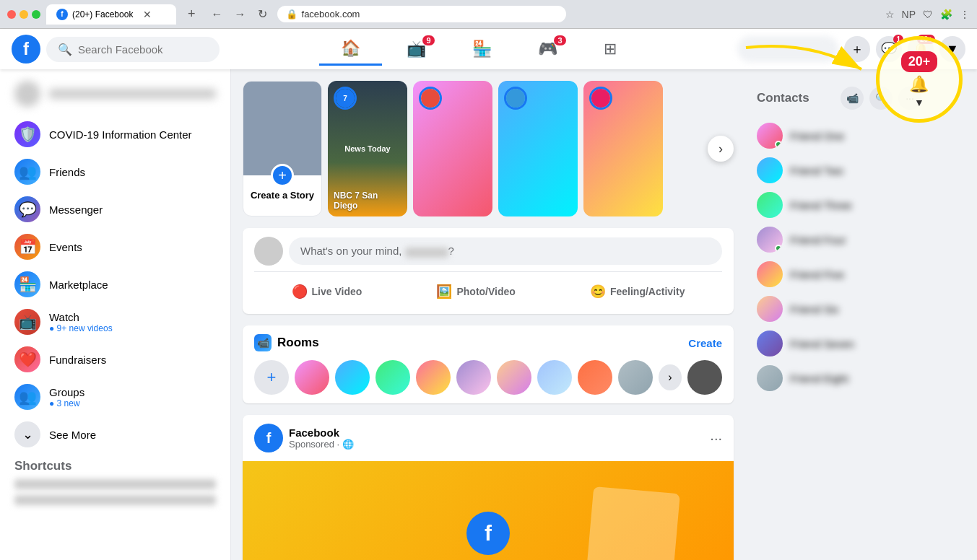  What do you see at coordinates (889, 49) in the screenshot?
I see `messenger-button: 💬 1` at bounding box center [889, 49].